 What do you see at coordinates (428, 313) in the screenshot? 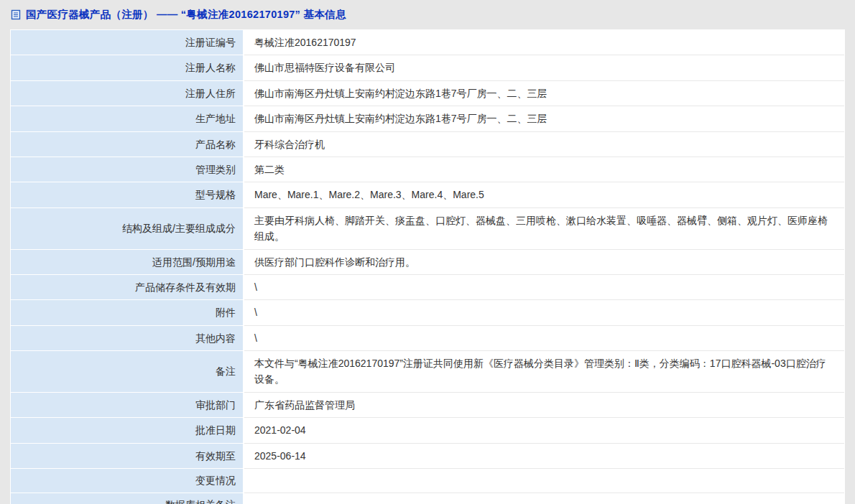
I see `table-row: 附件\` at bounding box center [428, 313].